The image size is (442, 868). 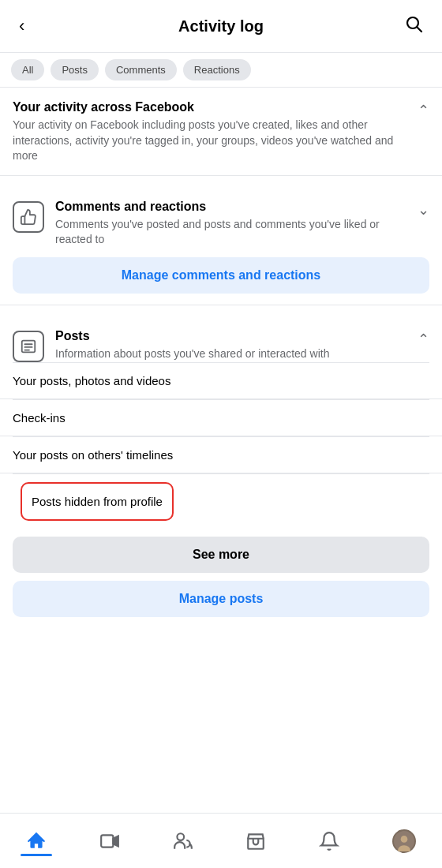 What do you see at coordinates (221, 133) in the screenshot?
I see `activity-section-header: Your activity across Facebook Your activ…` at bounding box center [221, 133].